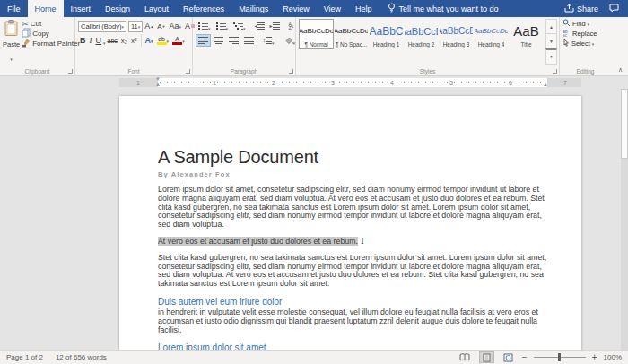  I want to click on zoom-in-button: +, so click(595, 358).